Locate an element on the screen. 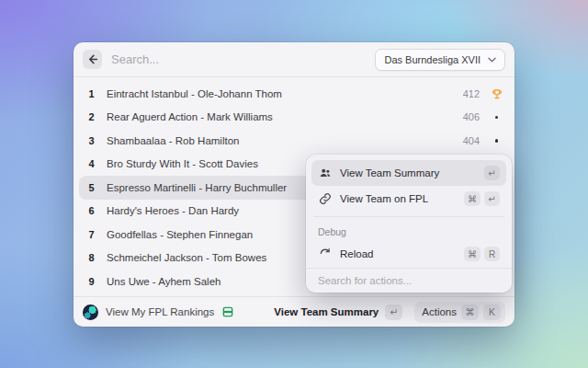 The width and height of the screenshot is (588, 368). rank-label: 8 is located at coordinates (92, 258).